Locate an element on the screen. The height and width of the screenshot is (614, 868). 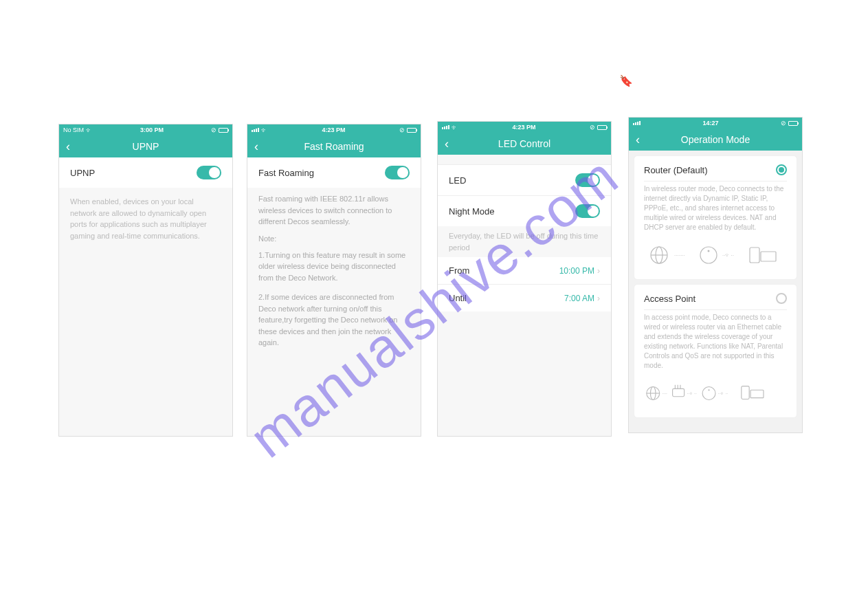
fast-roaming-toggle-row: Fast Roaming is located at coordinates (334, 173).